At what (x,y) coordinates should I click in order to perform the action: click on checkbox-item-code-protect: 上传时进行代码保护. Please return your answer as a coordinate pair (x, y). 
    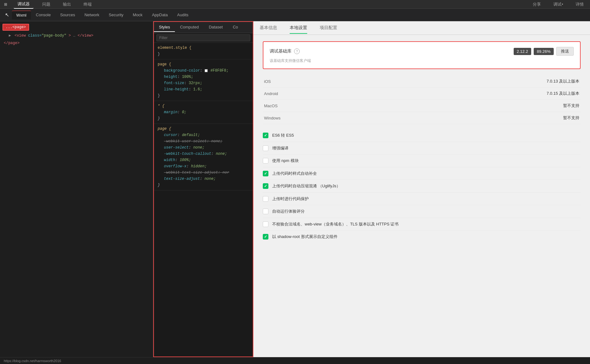
    Looking at the image, I should click on (422, 199).